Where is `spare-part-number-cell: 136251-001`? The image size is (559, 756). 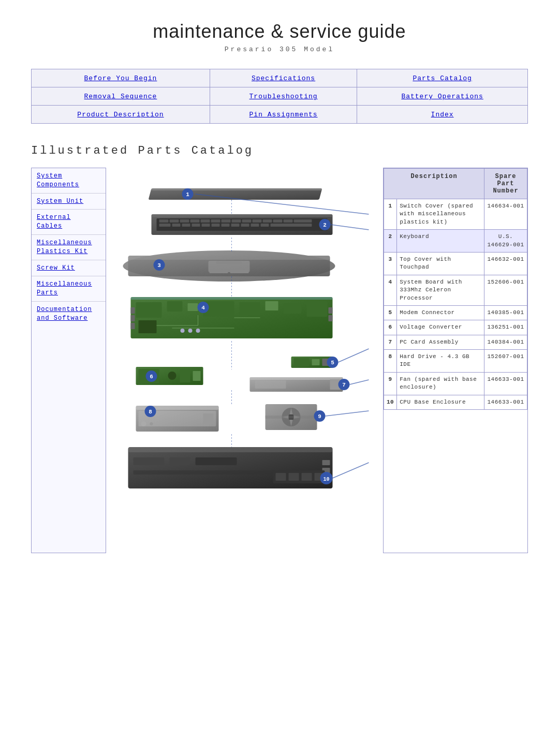 spare-part-number-cell: 136251-001 is located at coordinates (505, 328).